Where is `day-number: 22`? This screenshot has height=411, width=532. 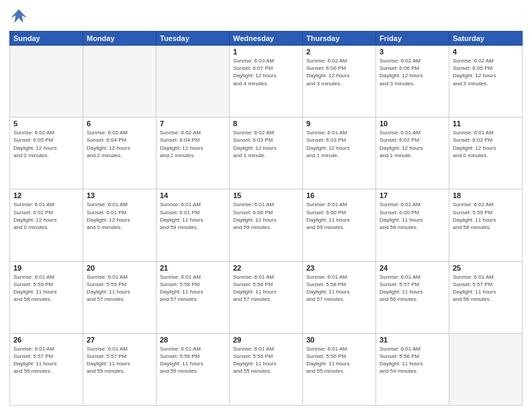
day-number: 22 is located at coordinates (266, 268).